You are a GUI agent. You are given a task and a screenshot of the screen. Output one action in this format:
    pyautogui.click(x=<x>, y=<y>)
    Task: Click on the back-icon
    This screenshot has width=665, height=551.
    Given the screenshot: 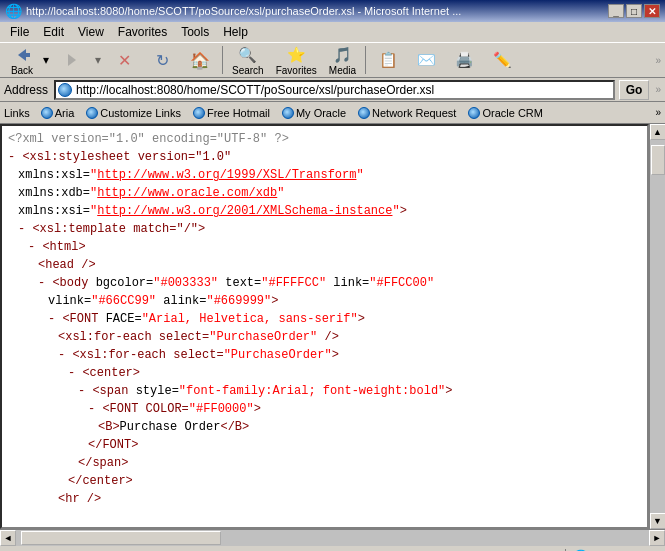 What is the action you would take?
    pyautogui.click(x=22, y=55)
    